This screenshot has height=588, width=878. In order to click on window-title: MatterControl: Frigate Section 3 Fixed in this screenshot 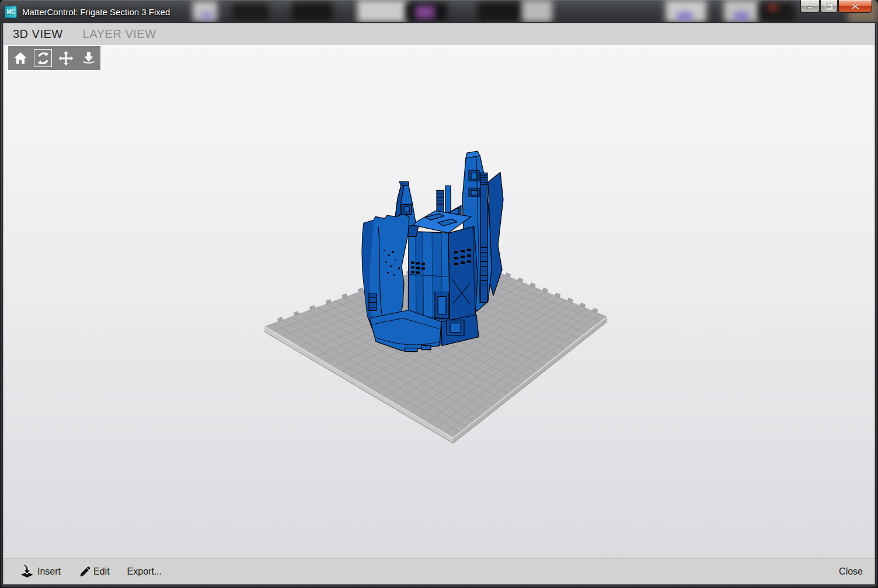, I will do `click(96, 12)`.